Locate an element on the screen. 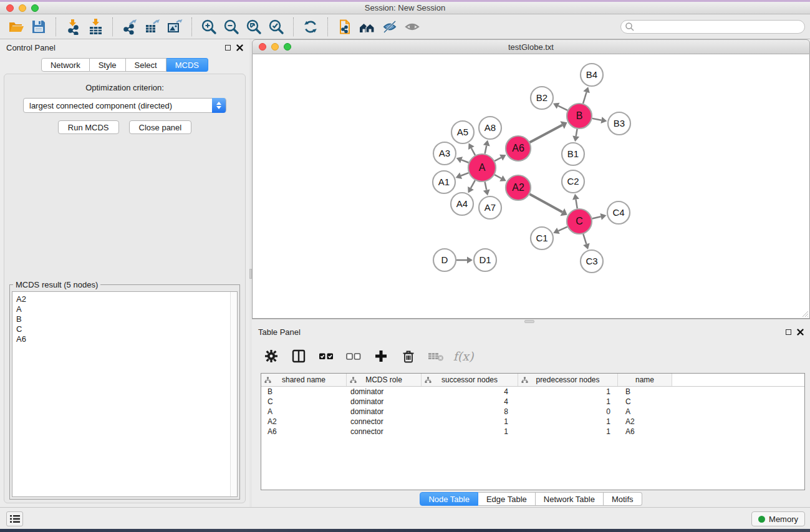 The width and height of the screenshot is (810, 532). select-all-button is located at coordinates (326, 356).